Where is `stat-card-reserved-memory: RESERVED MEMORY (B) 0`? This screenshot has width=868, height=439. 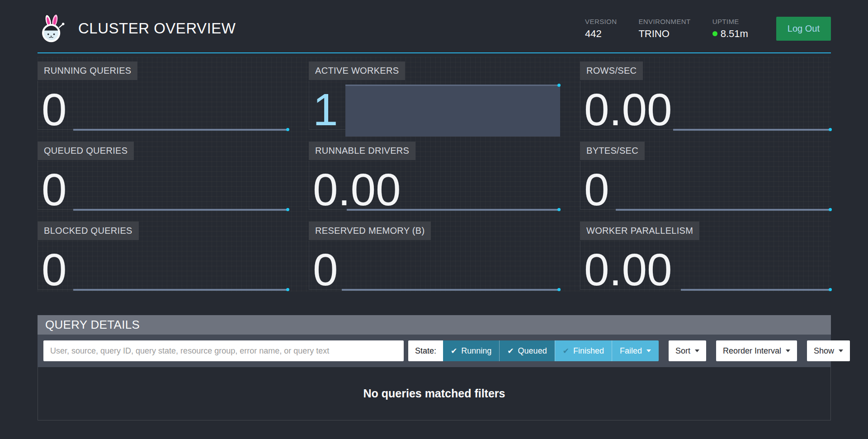
stat-card-reserved-memory: RESERVED MEMORY (B) 0 is located at coordinates (434, 254).